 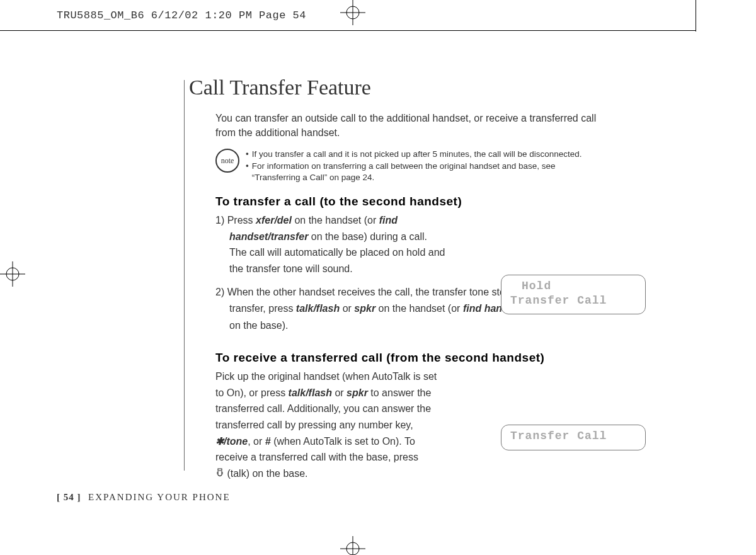 I want to click on lcd-display: Hold Transfer Call, so click(x=573, y=295).